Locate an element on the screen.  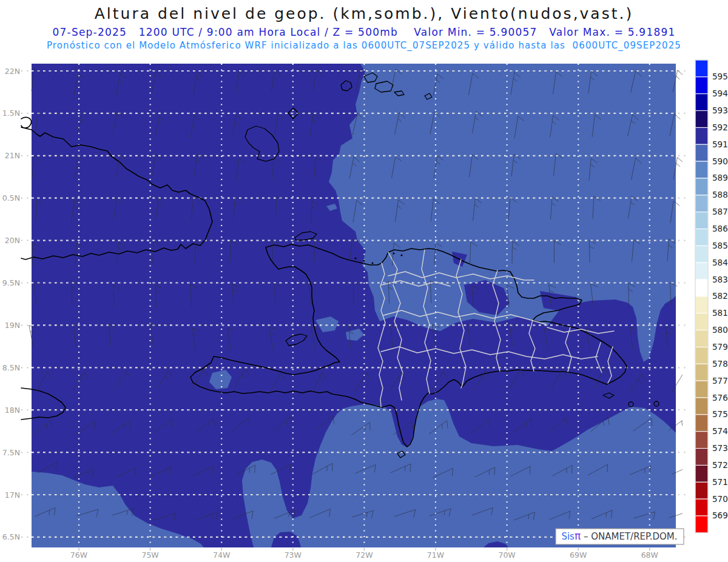
page-title: Altura del nivel de geop. (km,somb.), Vi… is located at coordinates (364, 13).